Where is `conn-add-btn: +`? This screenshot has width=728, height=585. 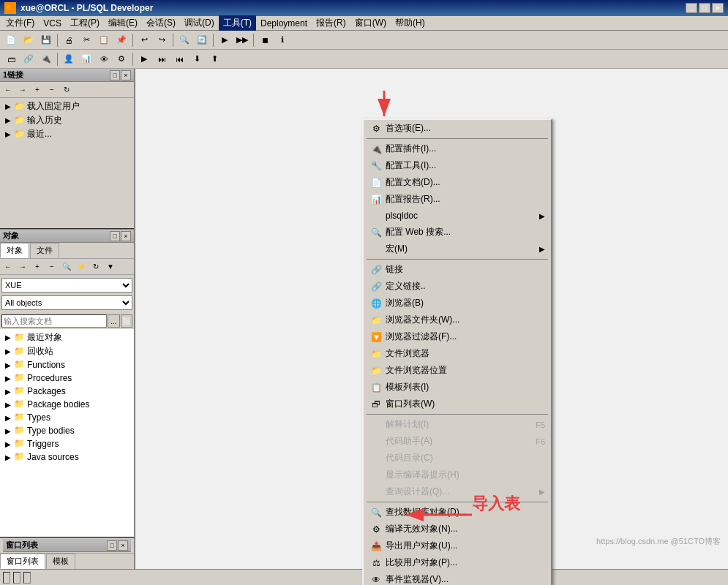 conn-add-btn: + is located at coordinates (37, 90).